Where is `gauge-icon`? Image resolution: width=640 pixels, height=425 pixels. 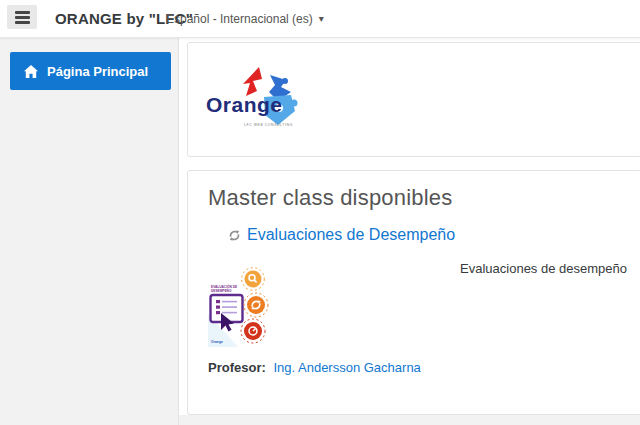 gauge-icon is located at coordinates (253, 331).